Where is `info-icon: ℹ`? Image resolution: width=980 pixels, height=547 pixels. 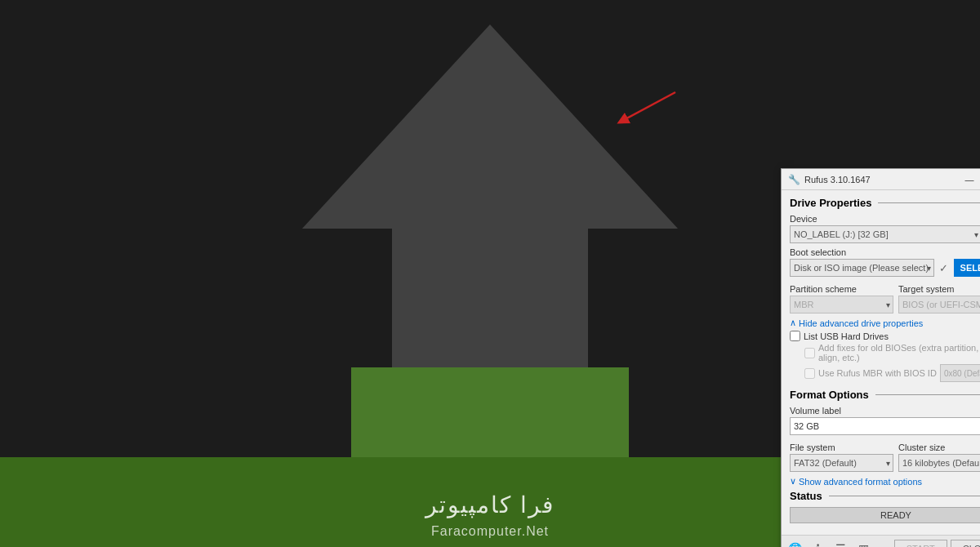 info-icon: ℹ is located at coordinates (818, 545).